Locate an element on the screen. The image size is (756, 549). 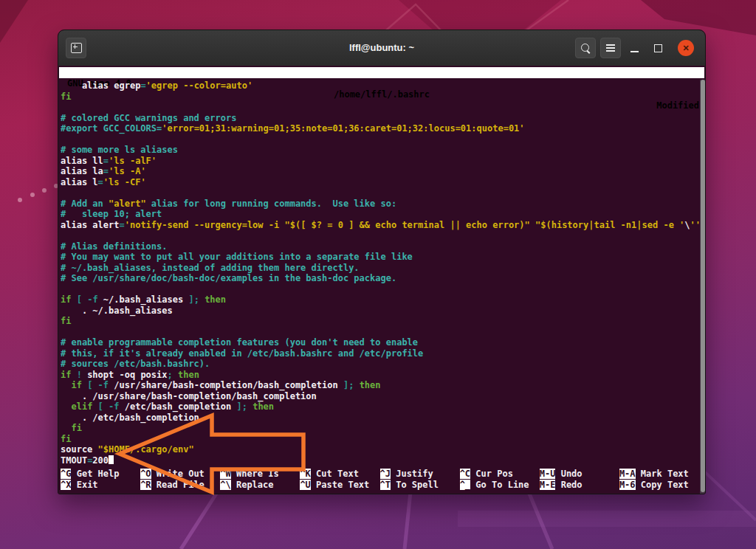
search-icon is located at coordinates (585, 47).